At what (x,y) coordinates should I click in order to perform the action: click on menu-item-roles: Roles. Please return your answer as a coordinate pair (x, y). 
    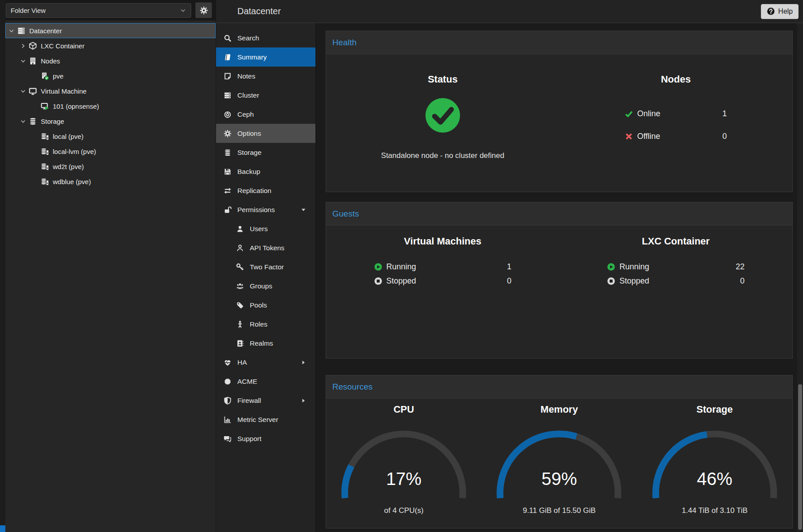
    Looking at the image, I should click on (266, 324).